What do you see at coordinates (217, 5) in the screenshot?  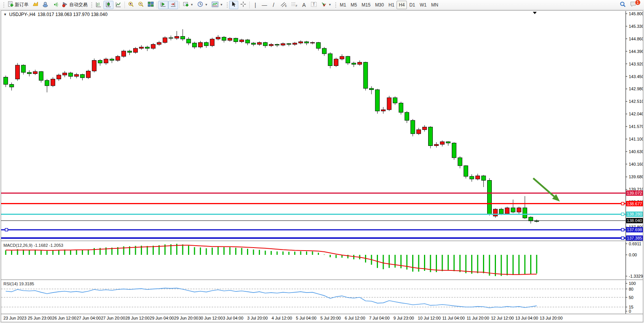 I see `indicators-dropdown: ▼` at bounding box center [217, 5].